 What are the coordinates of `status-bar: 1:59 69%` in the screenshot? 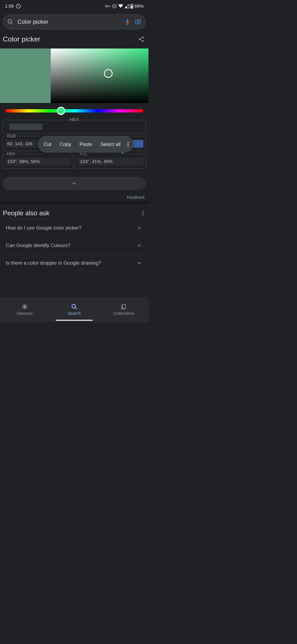 It's located at (74, 6).